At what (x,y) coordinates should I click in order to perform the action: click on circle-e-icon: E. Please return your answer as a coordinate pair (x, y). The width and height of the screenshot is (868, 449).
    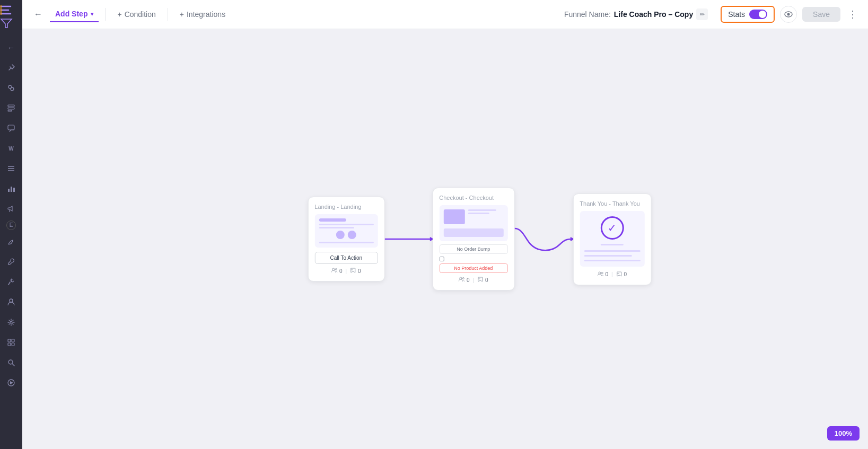
    Looking at the image, I should click on (11, 225).